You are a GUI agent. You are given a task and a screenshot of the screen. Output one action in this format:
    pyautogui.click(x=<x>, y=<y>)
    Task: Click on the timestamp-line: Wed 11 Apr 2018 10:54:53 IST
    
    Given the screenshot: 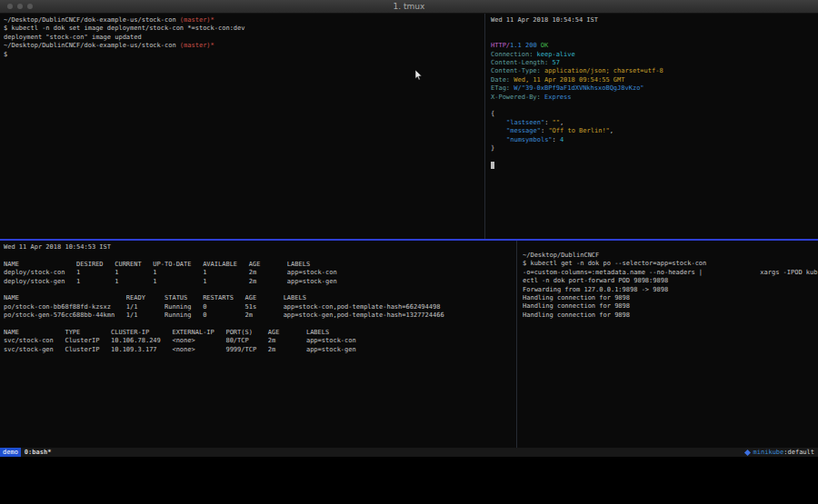 What is the action you would take?
    pyautogui.click(x=260, y=247)
    